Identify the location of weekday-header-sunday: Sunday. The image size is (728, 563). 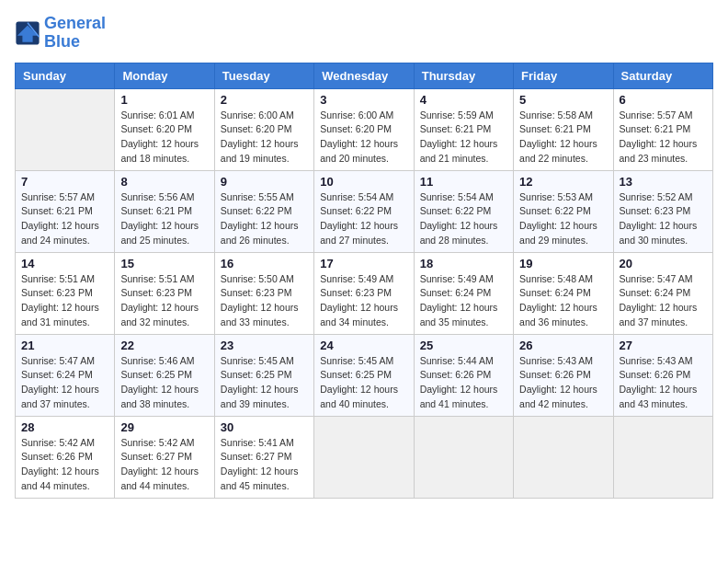
(65, 75).